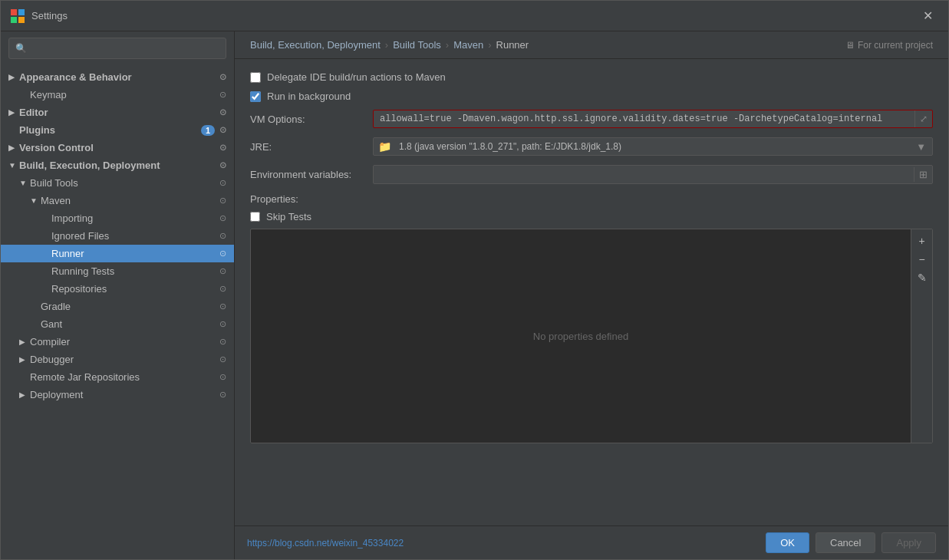  I want to click on breadcrumb-build-exec: Build, Execution, Deployment, so click(315, 44).